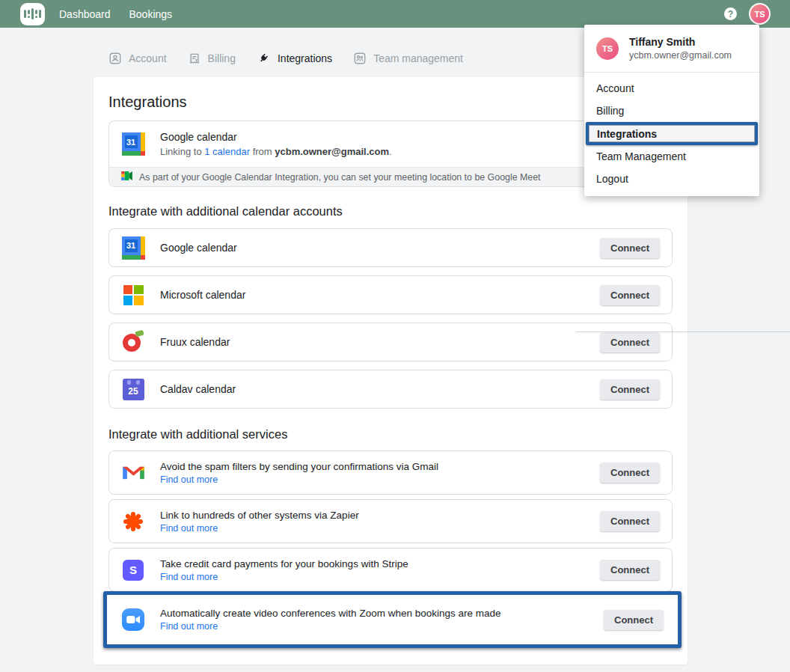 This screenshot has height=672, width=790. Describe the element at coordinates (295, 58) in the screenshot. I see `tab-integrations: Integrations` at that location.